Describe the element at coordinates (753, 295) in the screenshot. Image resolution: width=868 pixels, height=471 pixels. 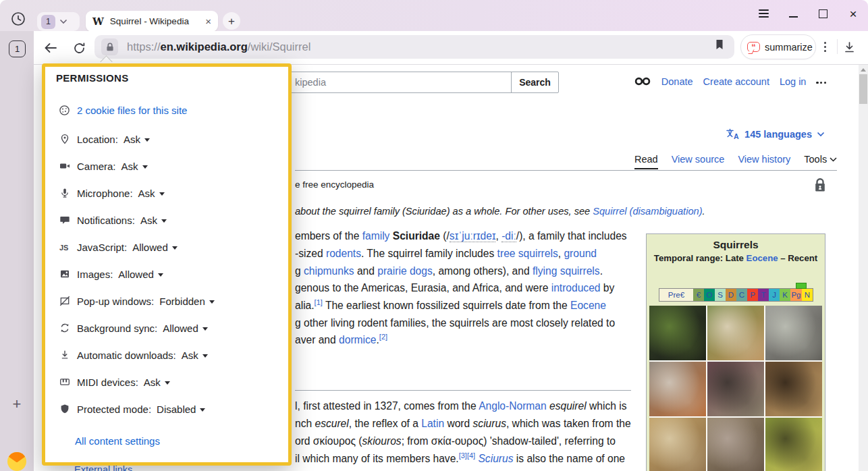
I see `timeline-period: P` at that location.